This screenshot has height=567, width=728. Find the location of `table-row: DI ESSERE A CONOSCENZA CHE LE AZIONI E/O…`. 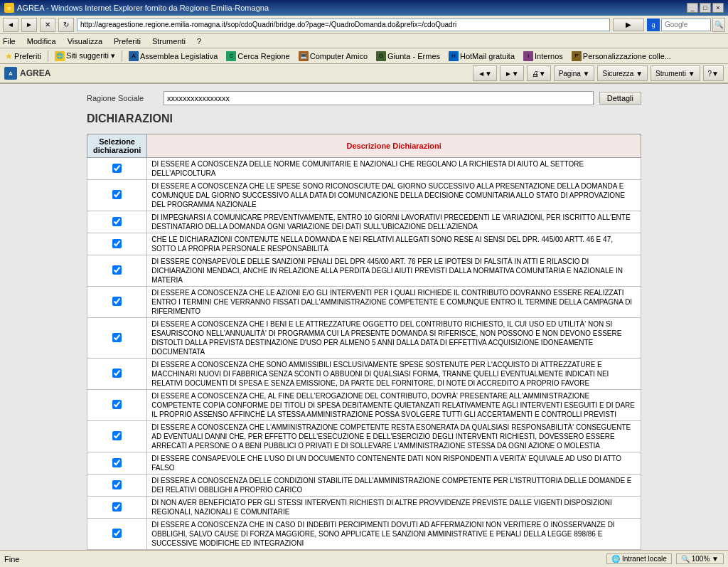

table-row: DI ESSERE A CONOSCENZA CHE LE AZIONI E/O… is located at coordinates (364, 302).